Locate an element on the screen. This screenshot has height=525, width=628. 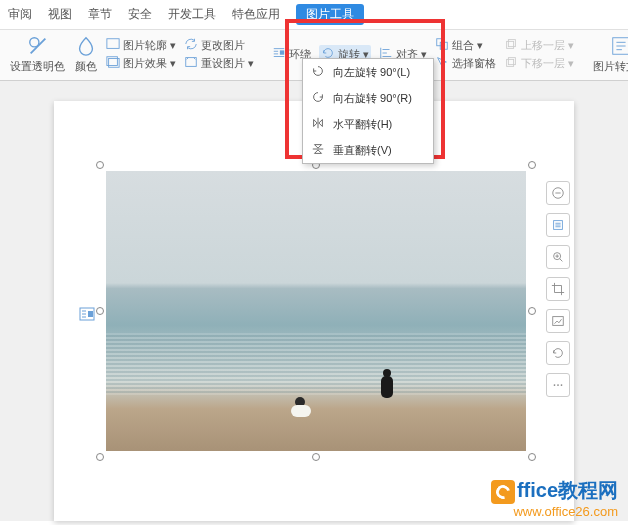
rotate-left-icon is located at coordinates (318, 72).